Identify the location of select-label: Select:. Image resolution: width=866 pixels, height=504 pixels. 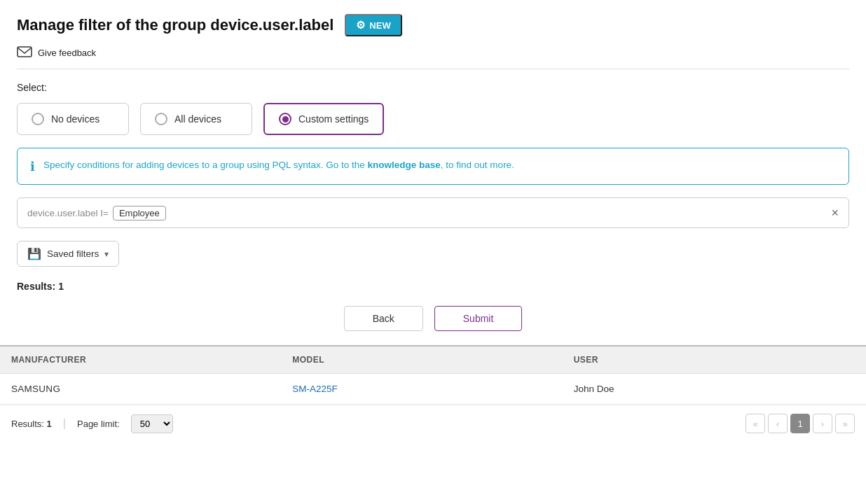
(433, 88).